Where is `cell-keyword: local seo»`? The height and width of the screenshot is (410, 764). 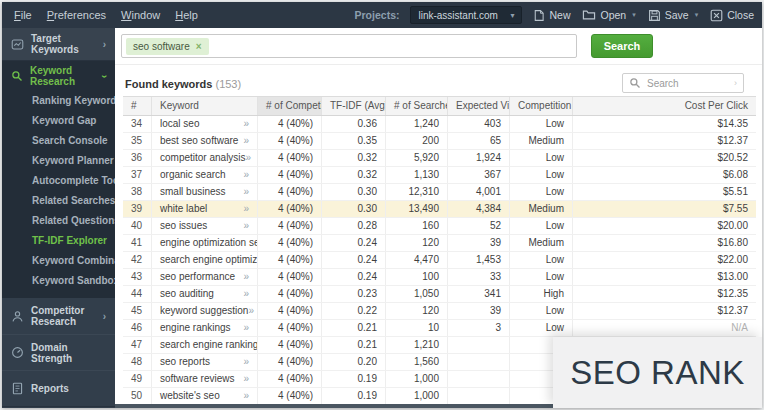
cell-keyword: local seo» is located at coordinates (204, 124).